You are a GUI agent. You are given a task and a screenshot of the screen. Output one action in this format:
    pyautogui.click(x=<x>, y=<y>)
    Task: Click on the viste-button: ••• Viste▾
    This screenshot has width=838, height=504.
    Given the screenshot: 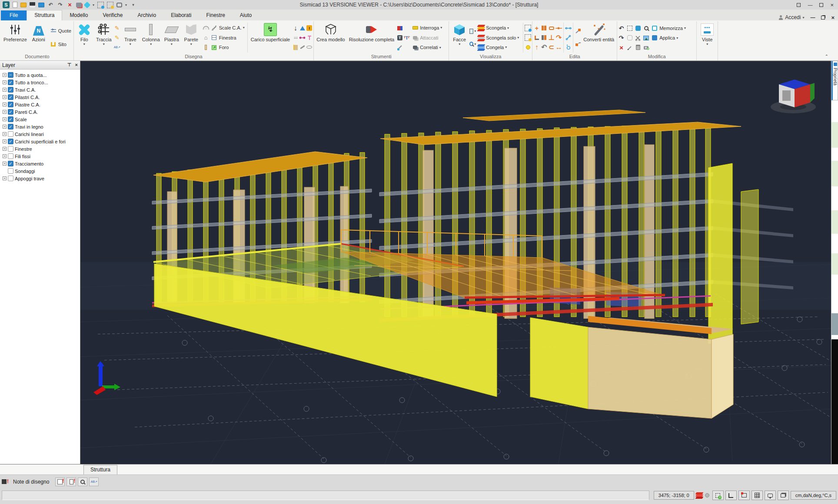 What is the action you would take?
    pyautogui.click(x=707, y=37)
    